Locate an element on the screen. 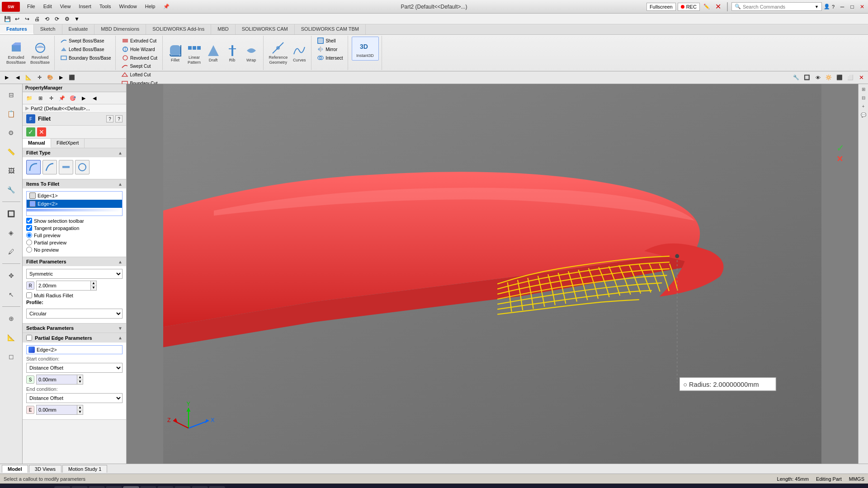 The width and height of the screenshot is (868, 488). fillet-ok-button: ✓ is located at coordinates (31, 132).